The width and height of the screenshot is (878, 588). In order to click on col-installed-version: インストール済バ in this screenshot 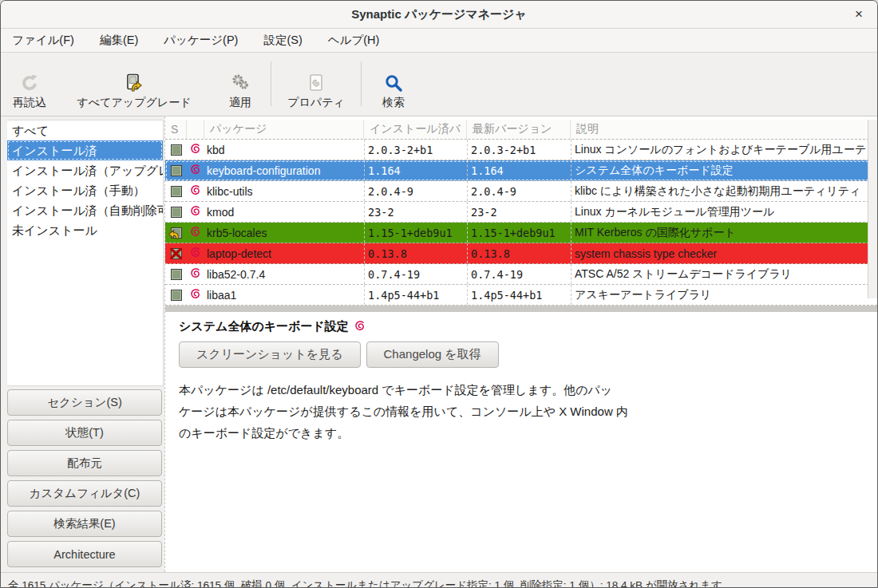, I will do `click(415, 129)`.